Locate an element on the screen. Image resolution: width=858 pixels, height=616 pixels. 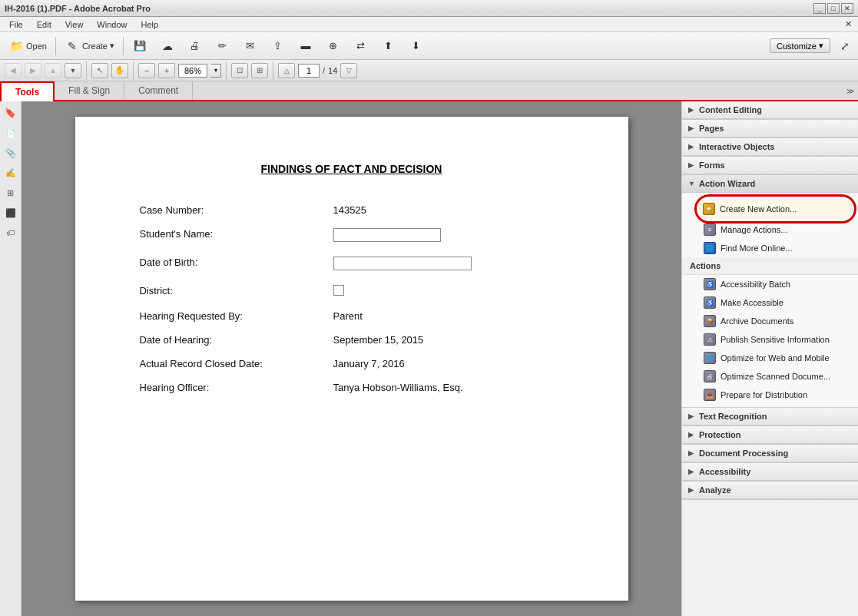
expand-button: ⤢ is located at coordinates (845, 46).